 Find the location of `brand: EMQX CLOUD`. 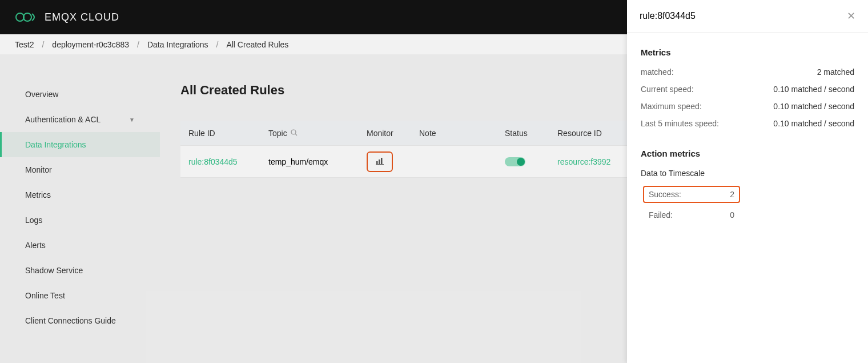

brand: EMQX CLOUD is located at coordinates (67, 17).